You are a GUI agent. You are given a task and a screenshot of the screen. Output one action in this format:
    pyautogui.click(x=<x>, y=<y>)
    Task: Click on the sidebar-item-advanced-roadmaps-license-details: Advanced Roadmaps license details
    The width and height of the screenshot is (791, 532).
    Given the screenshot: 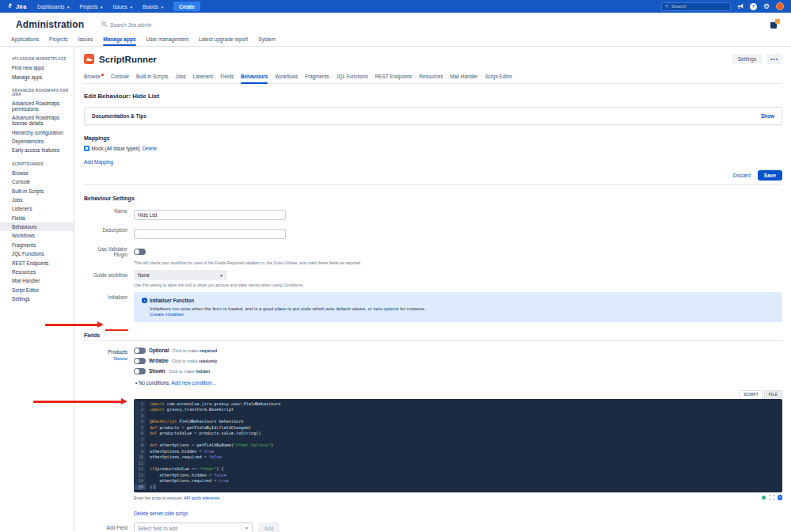 What is the action you would take?
    pyautogui.click(x=36, y=120)
    